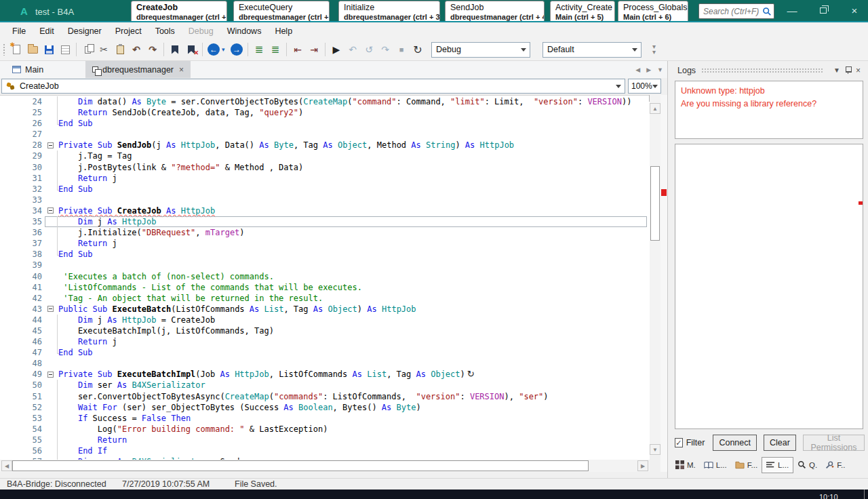  Describe the element at coordinates (237, 49) in the screenshot. I see `navigate-forward-button: →` at that location.